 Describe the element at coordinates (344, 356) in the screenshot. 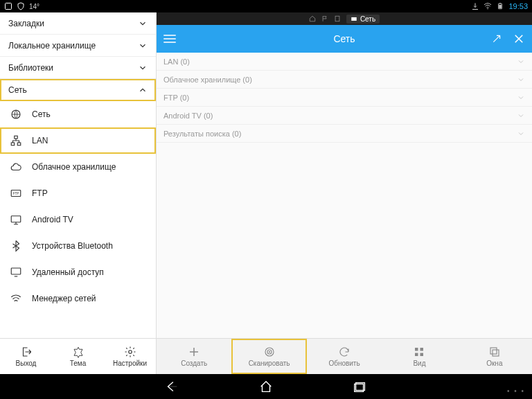

I see `toolbar-refresh-button: Обновить` at that location.